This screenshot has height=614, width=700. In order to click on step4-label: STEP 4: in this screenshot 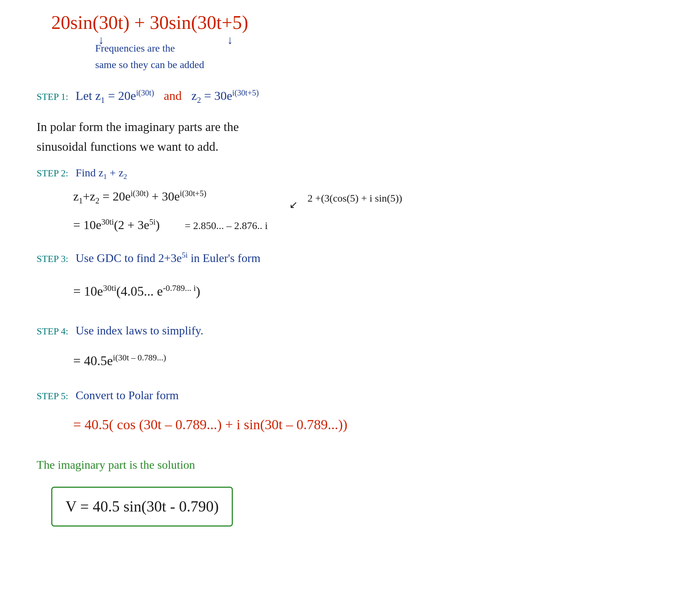, I will do `click(52, 332)`.